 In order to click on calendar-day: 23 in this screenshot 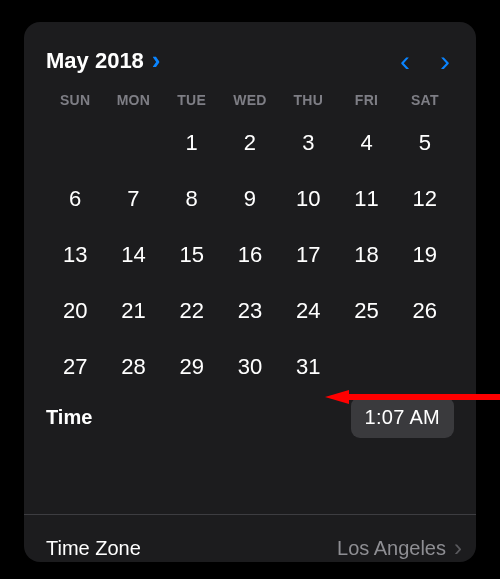, I will do `click(250, 311)`.